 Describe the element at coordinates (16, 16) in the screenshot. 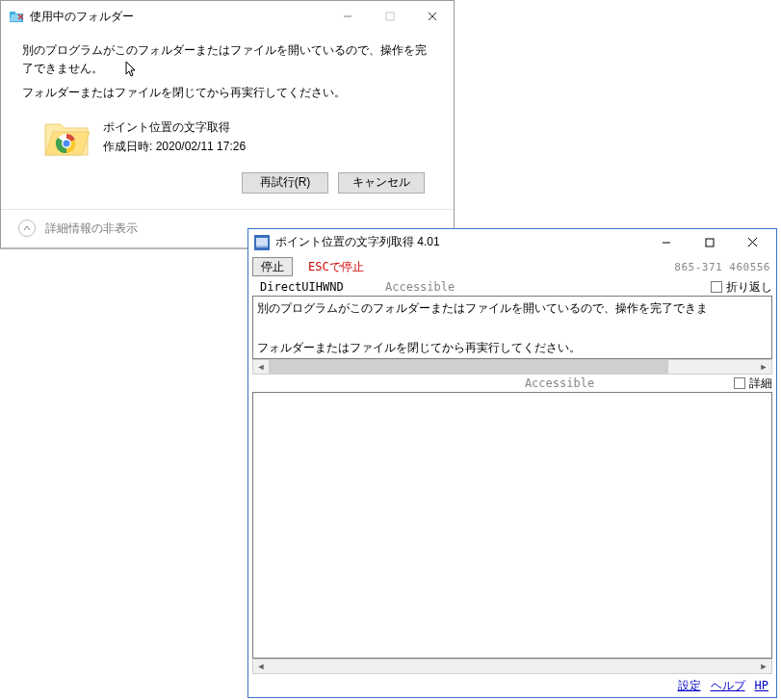

I see `dialog-title-icon` at that location.